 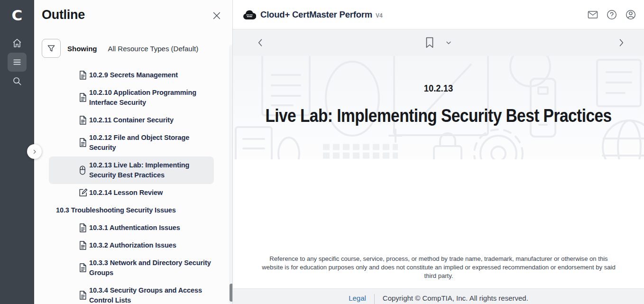 I want to click on lesson-title: Live Lab: Implementing Security Best Pra…, so click(x=438, y=116).